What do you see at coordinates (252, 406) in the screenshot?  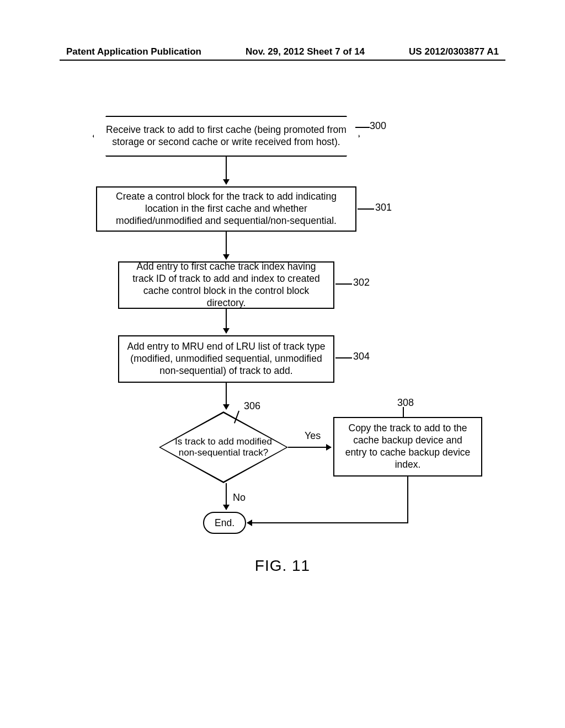 I see `label-306: 306` at bounding box center [252, 406].